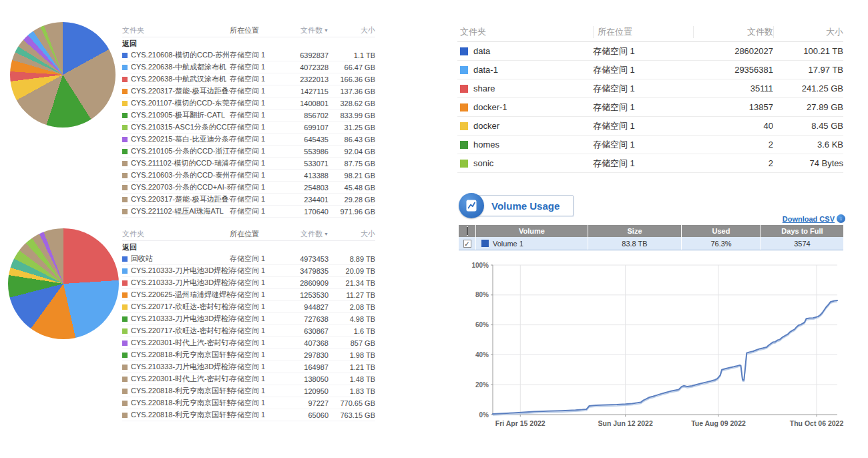 The width and height of the screenshot is (868, 458). Describe the element at coordinates (721, 243) in the screenshot. I see `volume-used: 76.3%` at that location.